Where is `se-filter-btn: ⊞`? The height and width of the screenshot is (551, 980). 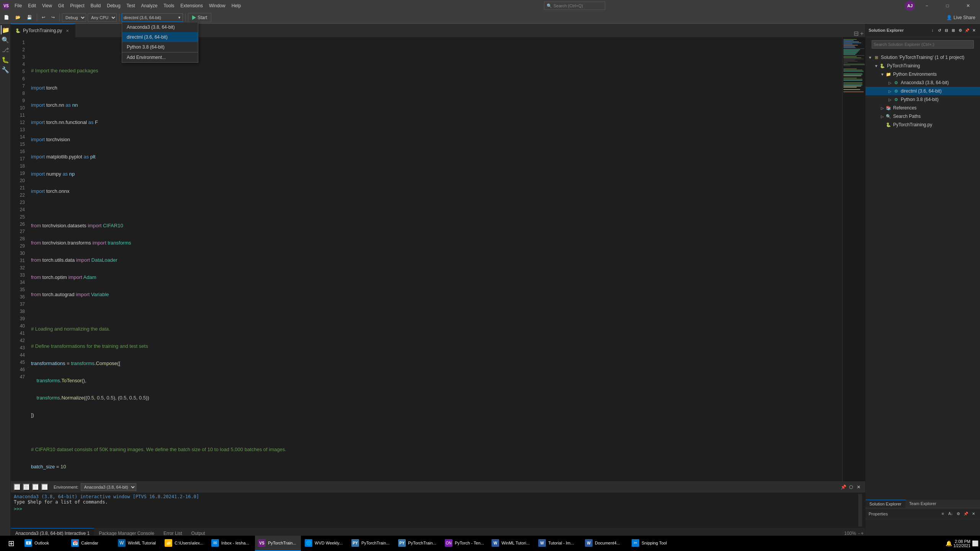 se-filter-btn: ⊞ is located at coordinates (953, 30).